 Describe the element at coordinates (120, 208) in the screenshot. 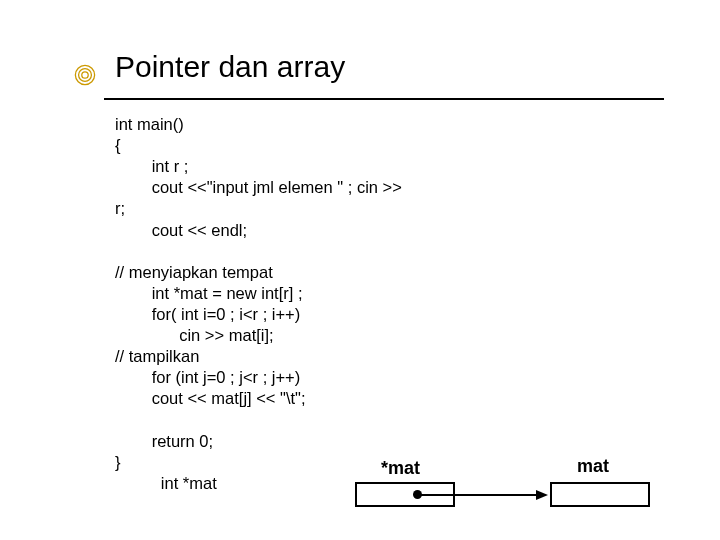

I see `code-line: r;` at that location.